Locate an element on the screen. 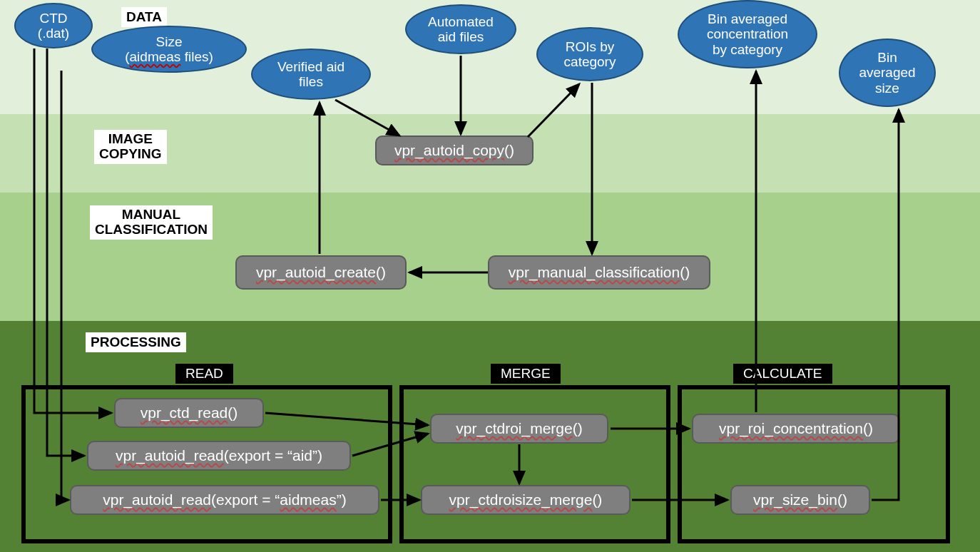 This screenshot has height=552, width=980. ellipse-ctd: CTD(.dat) is located at coordinates (53, 26).